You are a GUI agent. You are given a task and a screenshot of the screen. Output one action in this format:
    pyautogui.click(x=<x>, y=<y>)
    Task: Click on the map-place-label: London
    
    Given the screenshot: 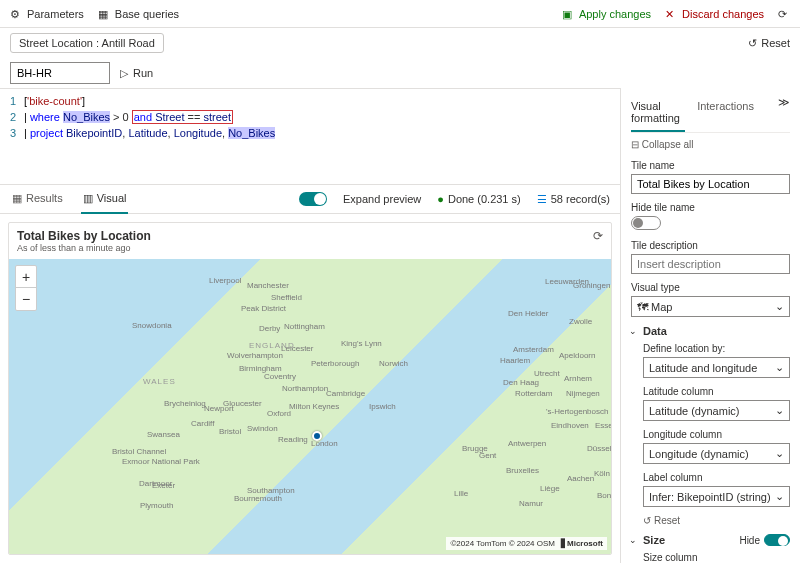 What is the action you would take?
    pyautogui.click(x=324, y=444)
    